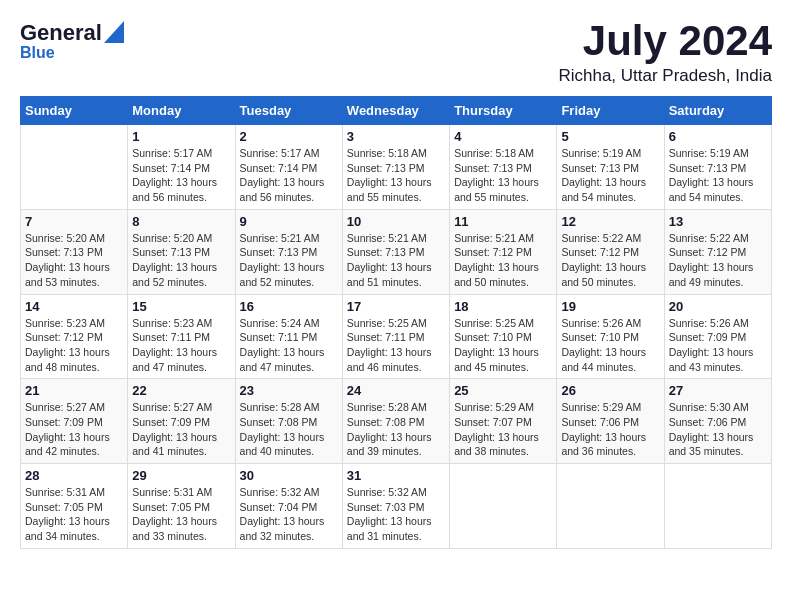 The width and height of the screenshot is (792, 612). Describe the element at coordinates (718, 252) in the screenshot. I see `calendar-cell: 13Sunrise: 5:22 AMSunset: 7:12 PMDayligh…` at that location.